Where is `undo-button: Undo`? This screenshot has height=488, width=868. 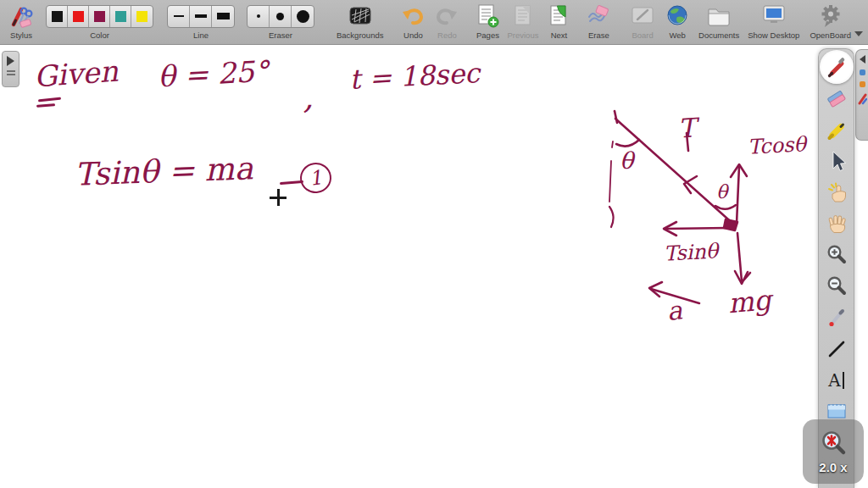 undo-button: Undo is located at coordinates (413, 21).